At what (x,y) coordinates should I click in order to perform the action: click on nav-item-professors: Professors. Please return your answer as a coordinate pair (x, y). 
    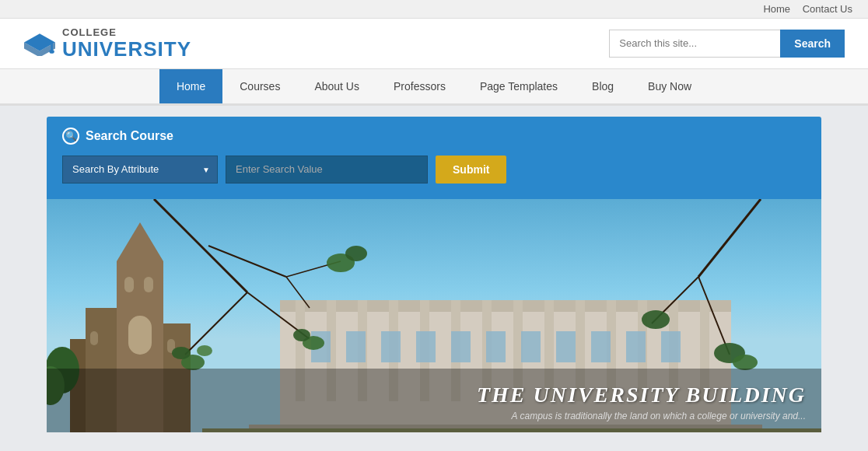
    Looking at the image, I should click on (420, 86).